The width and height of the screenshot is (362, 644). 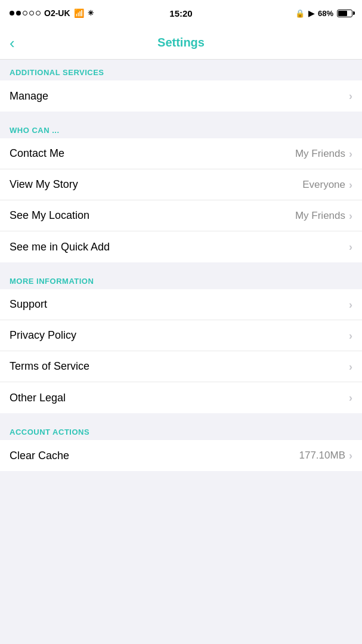 What do you see at coordinates (351, 216) in the screenshot?
I see `see-location-chevron: ›` at bounding box center [351, 216].